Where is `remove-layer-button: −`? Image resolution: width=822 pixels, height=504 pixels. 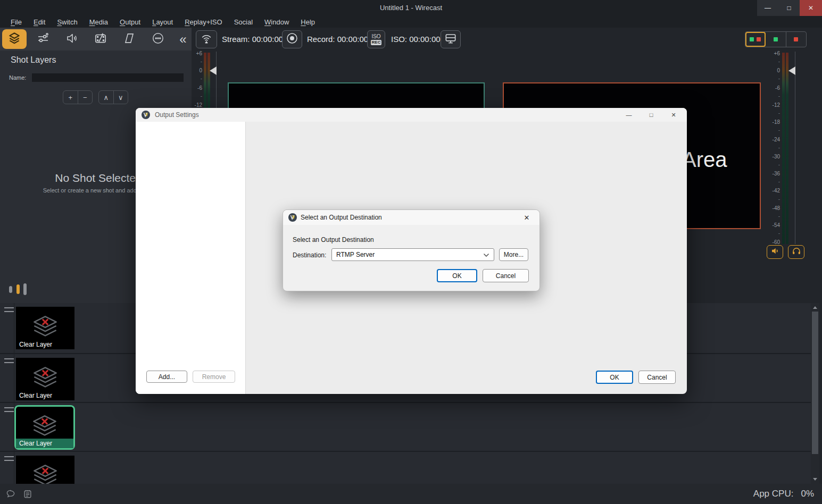
remove-layer-button: − is located at coordinates (85, 97).